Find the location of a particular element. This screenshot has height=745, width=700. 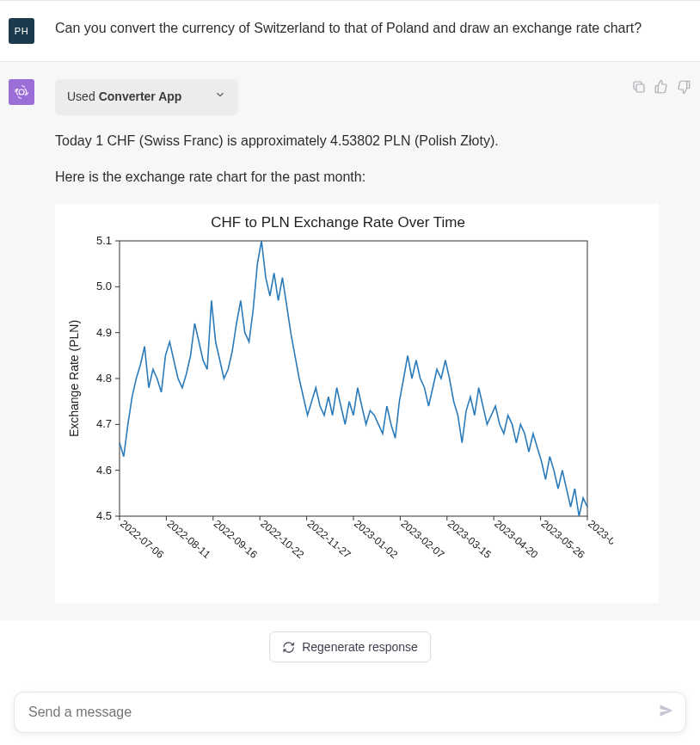

user-message-row: PH Can you convert the currency of Switz… is located at coordinates (350, 31).